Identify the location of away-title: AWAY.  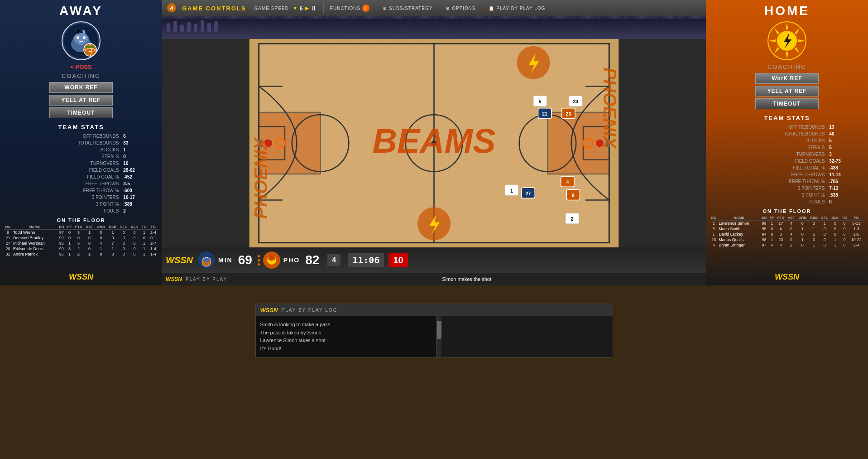
(81, 11).